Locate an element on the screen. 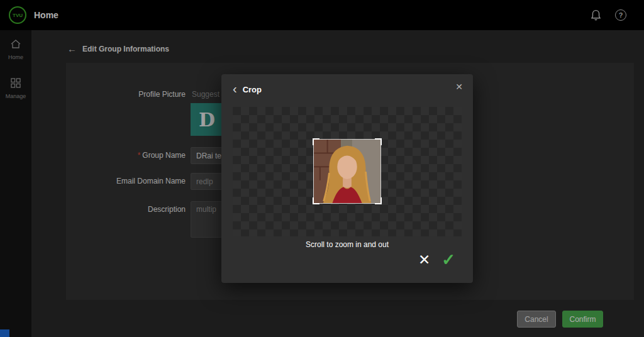 The width and height of the screenshot is (644, 337). crop-modal-actions: ✕ ✓ is located at coordinates (436, 260).